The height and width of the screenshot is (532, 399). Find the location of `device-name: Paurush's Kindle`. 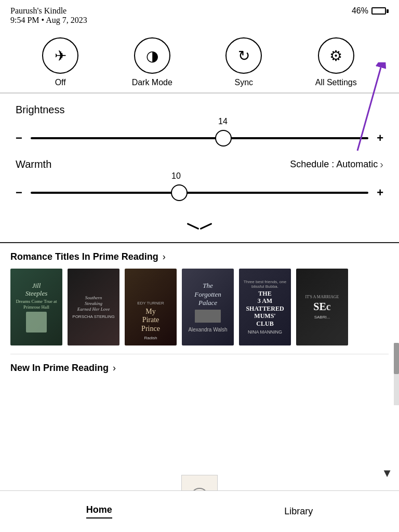

device-name: Paurush's Kindle is located at coordinates (49, 11).